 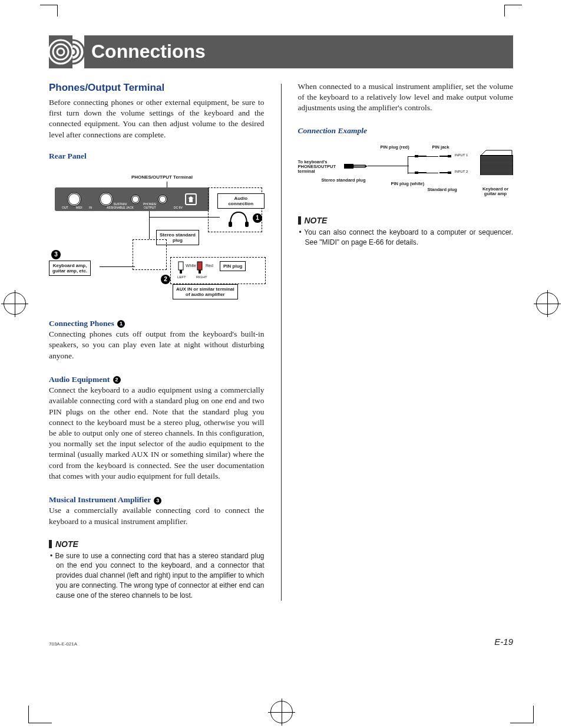 What do you see at coordinates (205, 292) in the screenshot?
I see `aux-label: AUX IN or similar terminal of audio ampl…` at bounding box center [205, 292].